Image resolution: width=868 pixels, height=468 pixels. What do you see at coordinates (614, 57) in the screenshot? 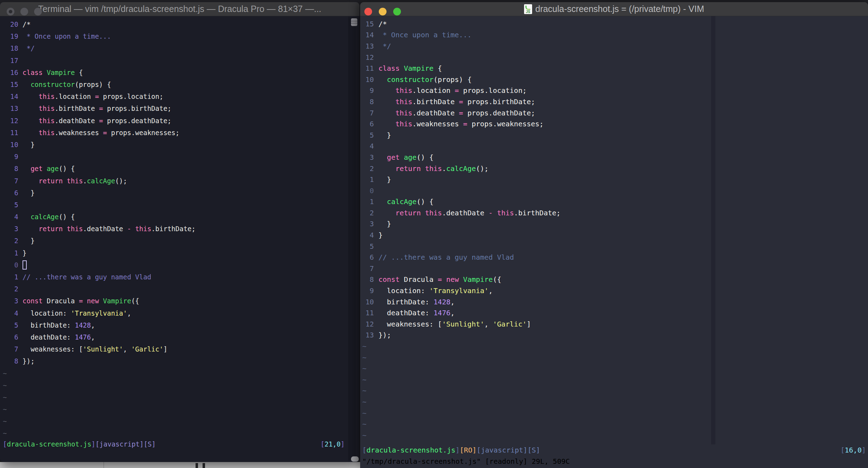
I see `code-line: 12` at bounding box center [614, 57].